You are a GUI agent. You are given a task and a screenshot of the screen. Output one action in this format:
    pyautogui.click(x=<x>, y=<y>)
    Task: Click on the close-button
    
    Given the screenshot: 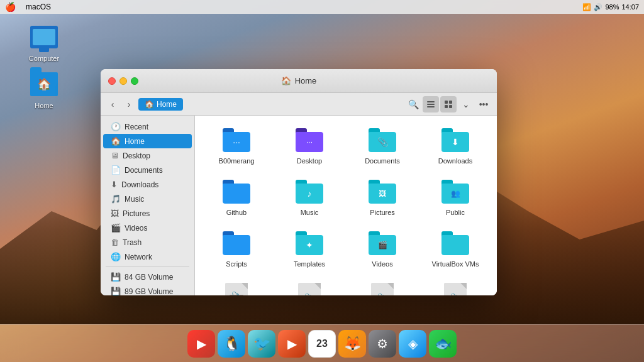 What is the action you would take?
    pyautogui.click(x=112, y=81)
    